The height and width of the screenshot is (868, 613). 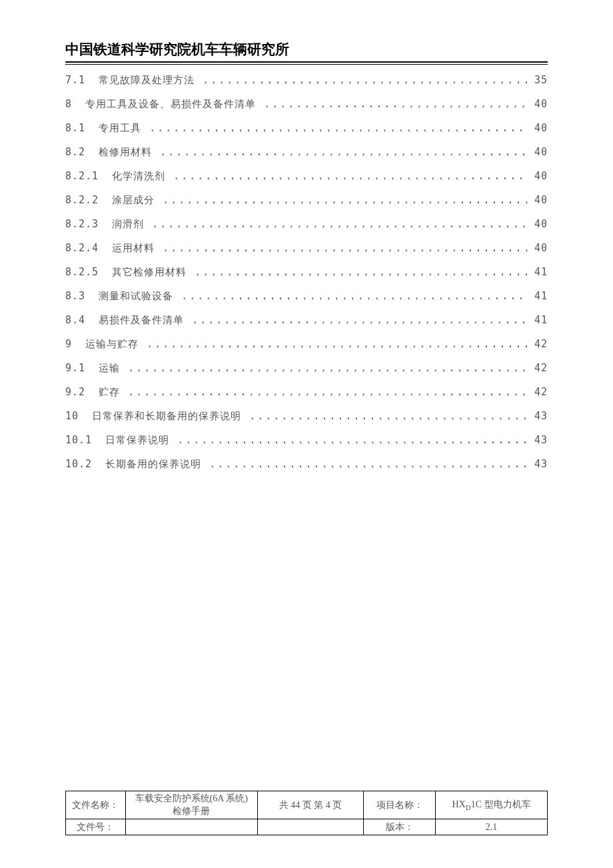 What do you see at coordinates (306, 62) in the screenshot?
I see `header-rule-thick` at bounding box center [306, 62].